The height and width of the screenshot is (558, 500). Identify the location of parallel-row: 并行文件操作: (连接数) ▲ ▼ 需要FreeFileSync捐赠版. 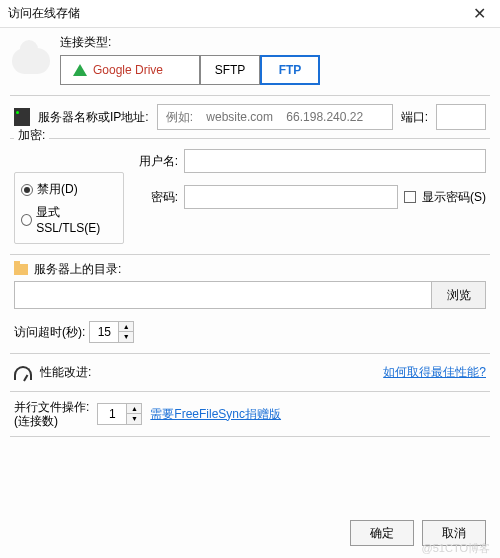
(250, 414).